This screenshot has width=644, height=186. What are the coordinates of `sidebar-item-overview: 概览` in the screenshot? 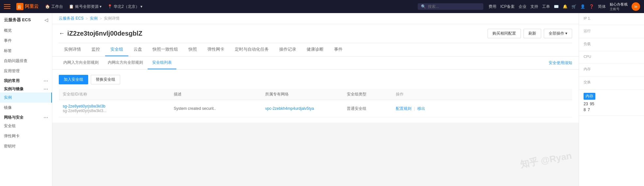 It's located at (26, 31).